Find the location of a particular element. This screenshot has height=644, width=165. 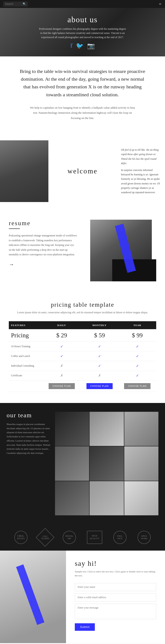

pricing-title: pricing table template is located at coordinates (82, 305).